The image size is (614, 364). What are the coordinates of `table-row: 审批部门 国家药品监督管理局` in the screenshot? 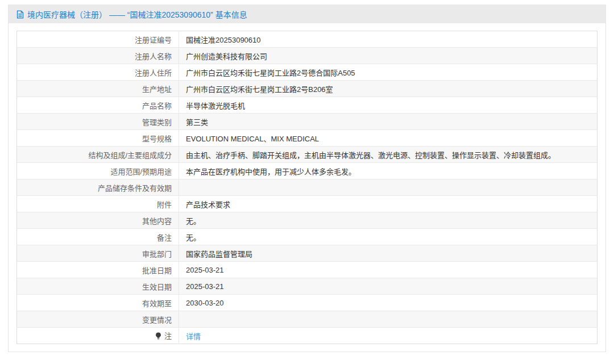 It's located at (307, 253).